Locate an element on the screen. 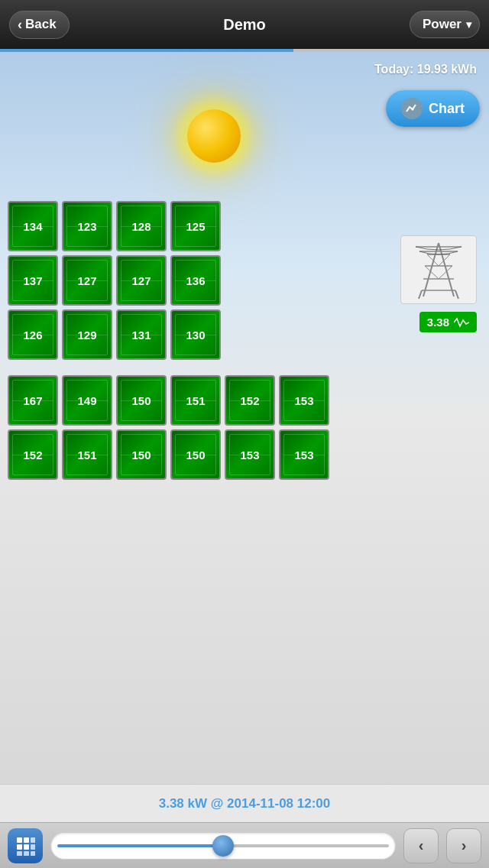  chart-button-label: Chart is located at coordinates (446, 108).